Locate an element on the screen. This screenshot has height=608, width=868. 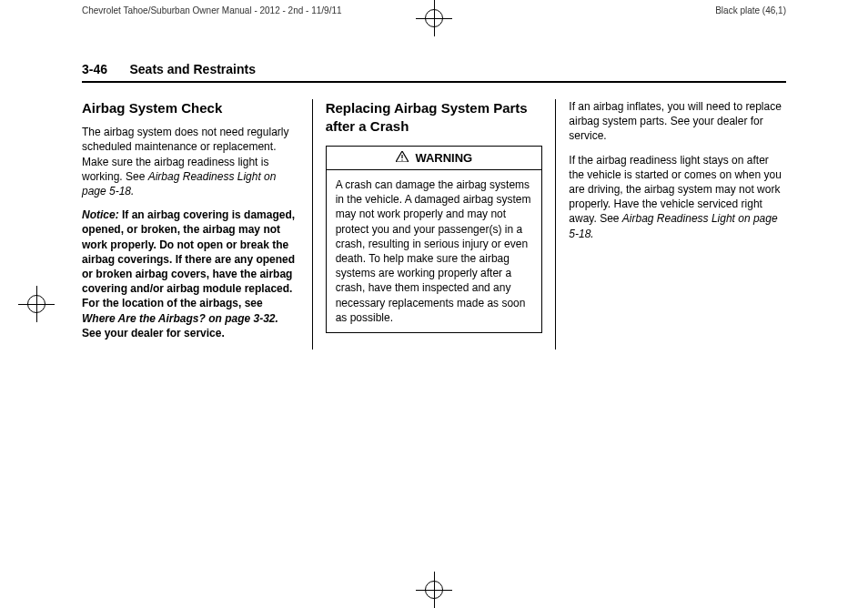
col3-paragraph-1: If an airbag inflates, you will need to … is located at coordinates (677, 122).